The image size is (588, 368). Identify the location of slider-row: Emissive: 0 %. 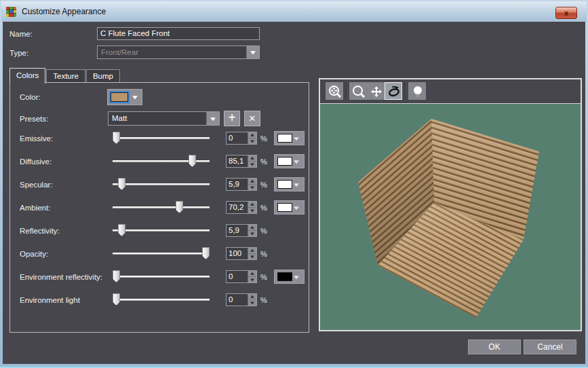
(160, 139).